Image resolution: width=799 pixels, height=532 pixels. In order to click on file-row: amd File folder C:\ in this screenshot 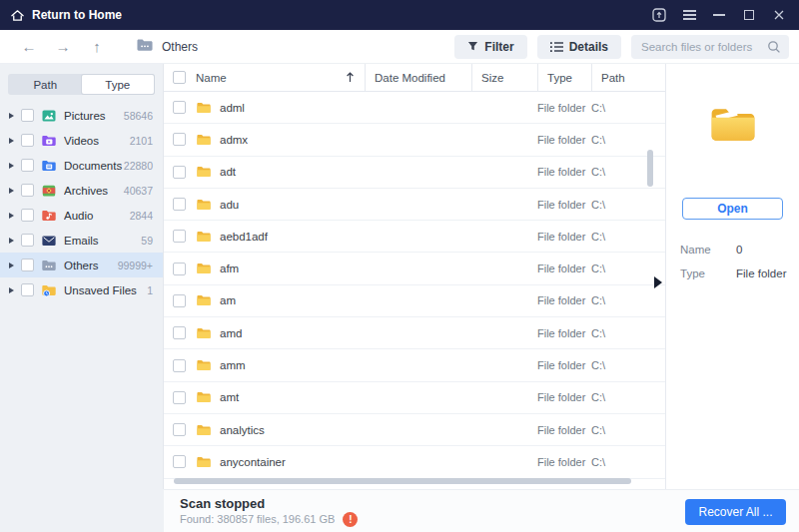, I will do `click(414, 333)`.